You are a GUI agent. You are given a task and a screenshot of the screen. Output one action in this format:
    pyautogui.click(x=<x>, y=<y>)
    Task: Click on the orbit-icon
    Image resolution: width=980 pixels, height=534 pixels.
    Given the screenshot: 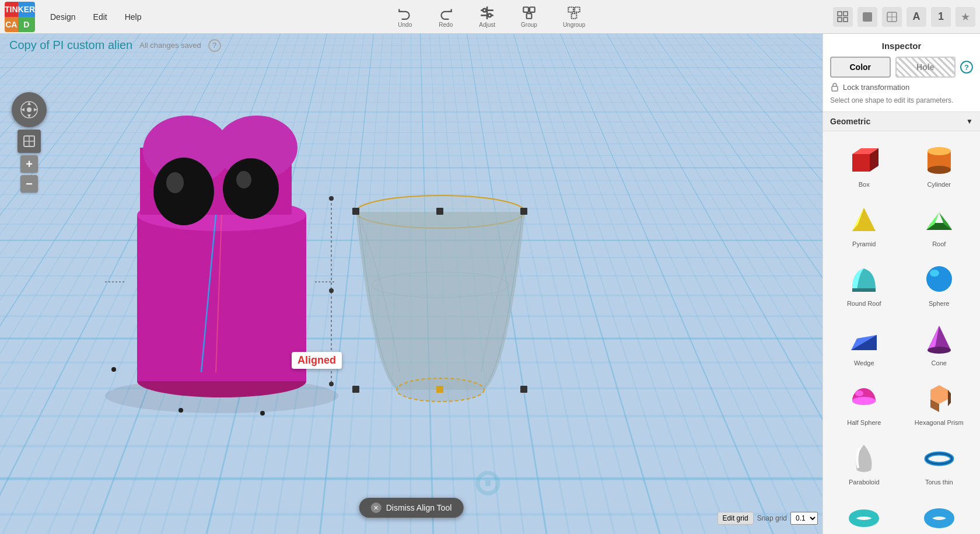 What is the action you would take?
    pyautogui.click(x=29, y=110)
    